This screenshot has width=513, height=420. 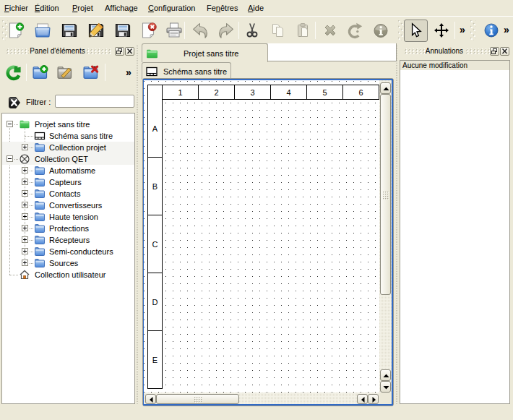 I want to click on svg-text: A, so click(x=155, y=129).